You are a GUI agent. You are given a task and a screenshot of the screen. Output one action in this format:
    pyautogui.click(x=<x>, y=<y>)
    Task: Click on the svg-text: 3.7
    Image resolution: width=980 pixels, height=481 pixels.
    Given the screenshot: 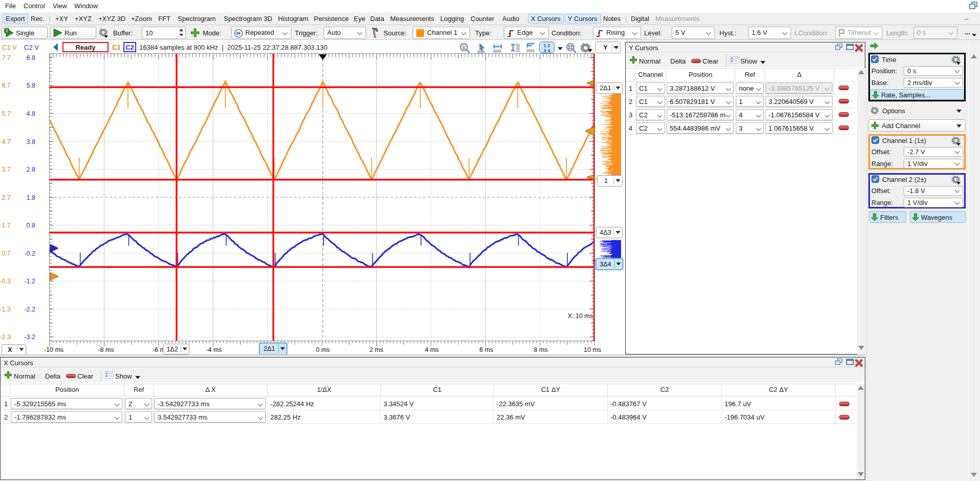 What is the action you would take?
    pyautogui.click(x=6, y=170)
    